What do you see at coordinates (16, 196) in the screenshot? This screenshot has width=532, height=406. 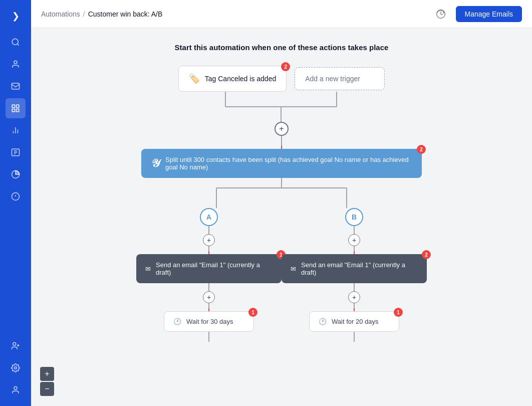 I see `sidebar-item-integrations` at bounding box center [16, 196].